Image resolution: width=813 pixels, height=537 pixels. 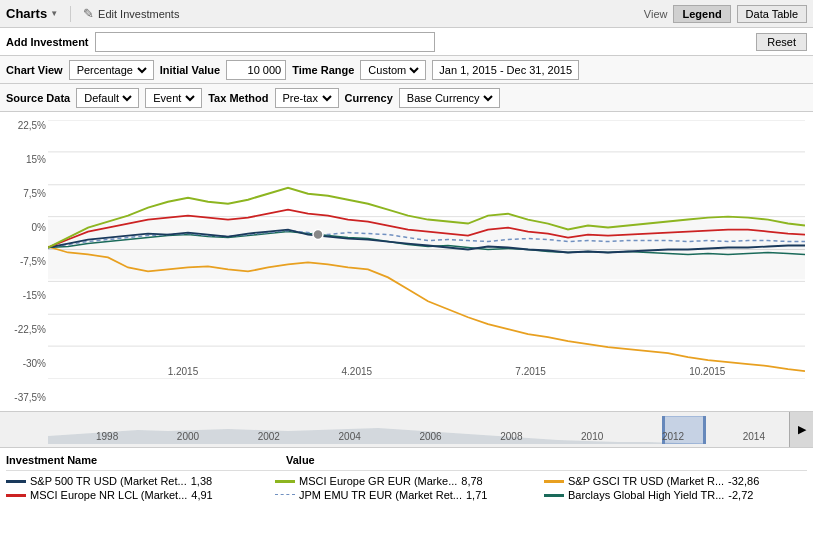 I want to click on legend-name-barclays: Barclays Global High Yield TR..., so click(x=646, y=495).